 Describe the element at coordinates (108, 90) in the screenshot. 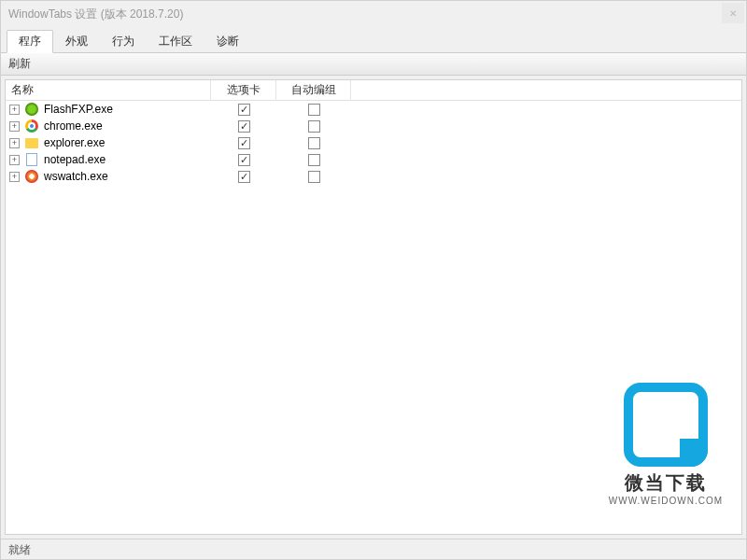

I see `column-header-name: 名称` at that location.